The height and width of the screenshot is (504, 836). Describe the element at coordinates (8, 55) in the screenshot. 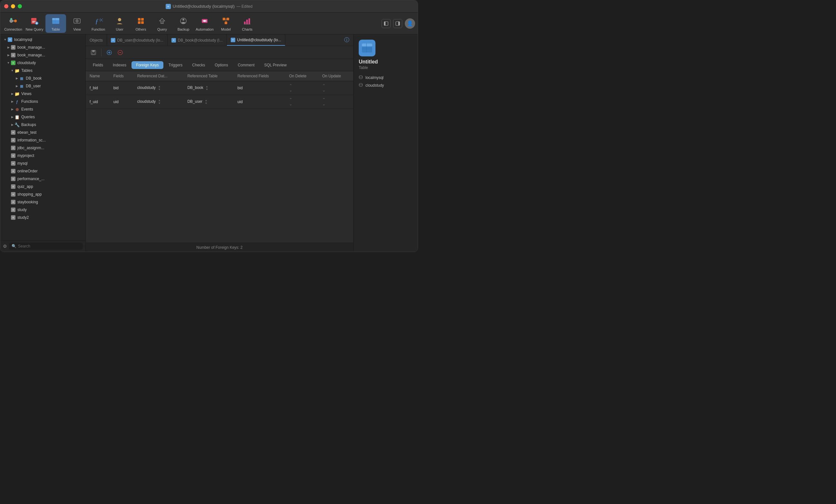

I see `arrow-book-manage2: ▶` at that location.